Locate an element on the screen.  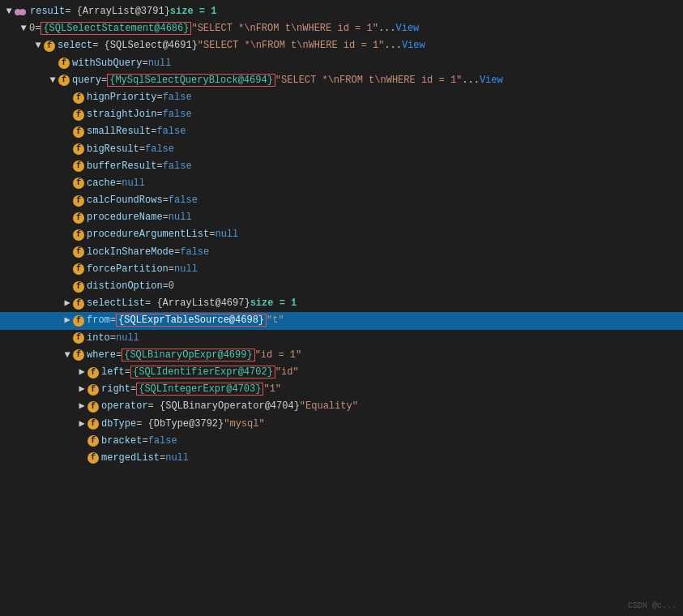
toggle-right: ▶ is located at coordinates (82, 389).